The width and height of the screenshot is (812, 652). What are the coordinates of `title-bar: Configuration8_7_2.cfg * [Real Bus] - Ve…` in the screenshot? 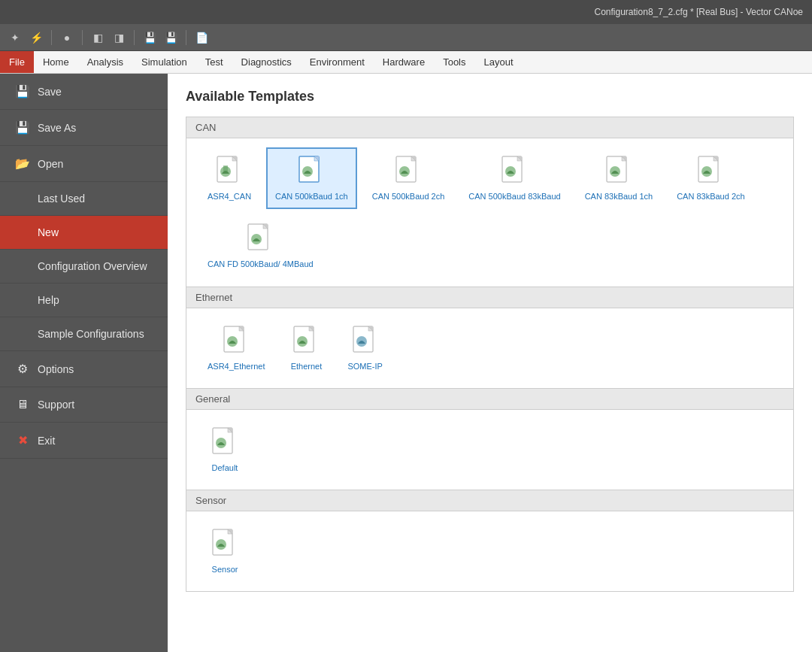 It's located at (406, 12).